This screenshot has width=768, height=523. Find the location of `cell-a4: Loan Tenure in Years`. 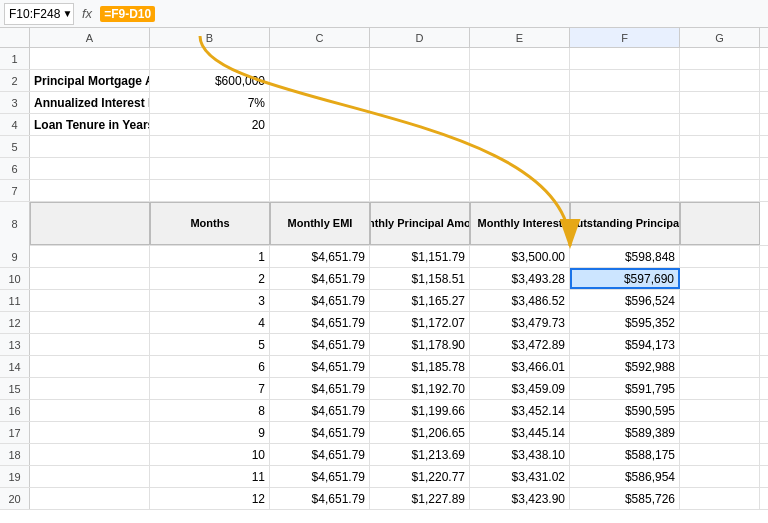

cell-a4: Loan Tenure in Years is located at coordinates (90, 124).